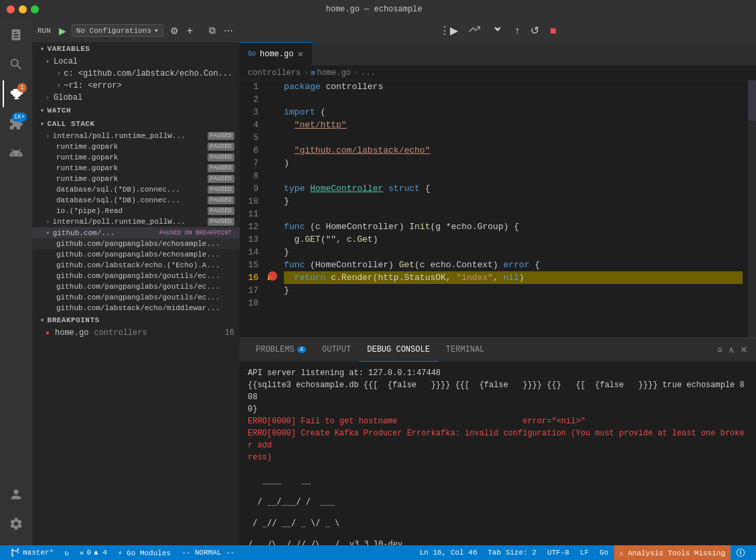 The image size is (756, 560). Describe the element at coordinates (253, 209) in the screenshot. I see `line-numbers: 1 2 3 4 5 6 7 8 9 10 11 12 13 14 15 16 1` at that location.